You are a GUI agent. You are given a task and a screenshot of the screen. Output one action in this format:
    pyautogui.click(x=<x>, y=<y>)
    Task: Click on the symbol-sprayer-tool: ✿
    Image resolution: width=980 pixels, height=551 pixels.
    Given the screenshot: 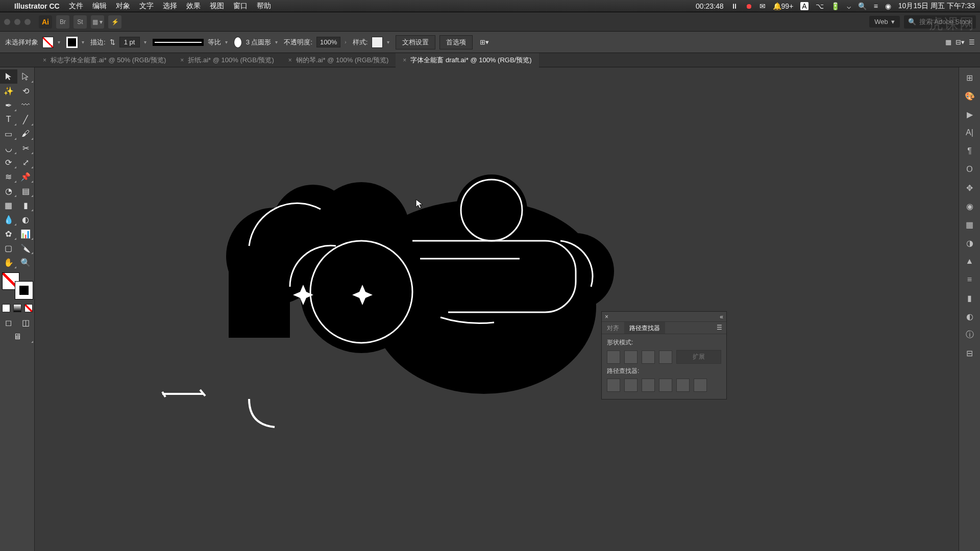 What is the action you would take?
    pyautogui.click(x=9, y=234)
    